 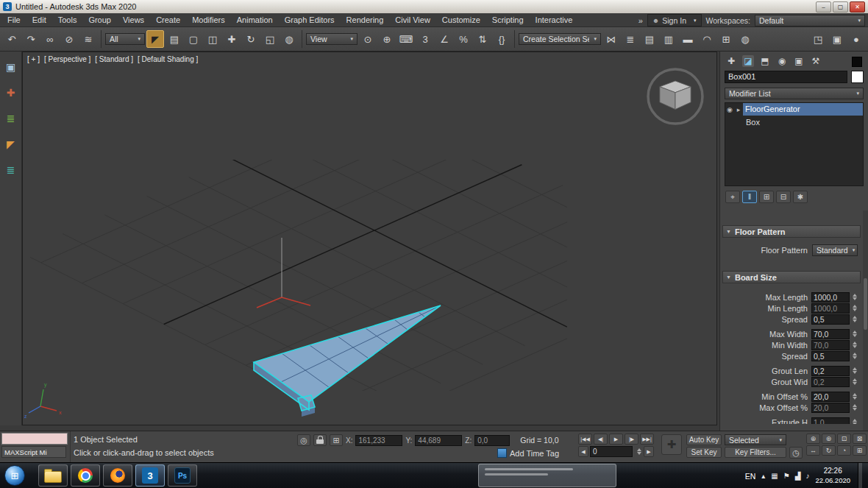 I want to click on show-desktop-button, so click(x=860, y=475).